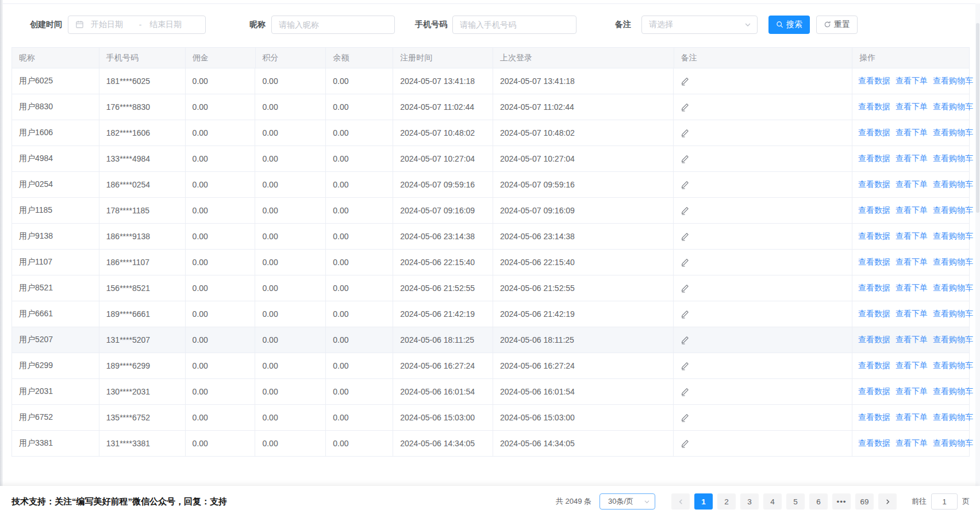  What do you see at coordinates (704, 501) in the screenshot?
I see `pager-page-button: 1` at bounding box center [704, 501].